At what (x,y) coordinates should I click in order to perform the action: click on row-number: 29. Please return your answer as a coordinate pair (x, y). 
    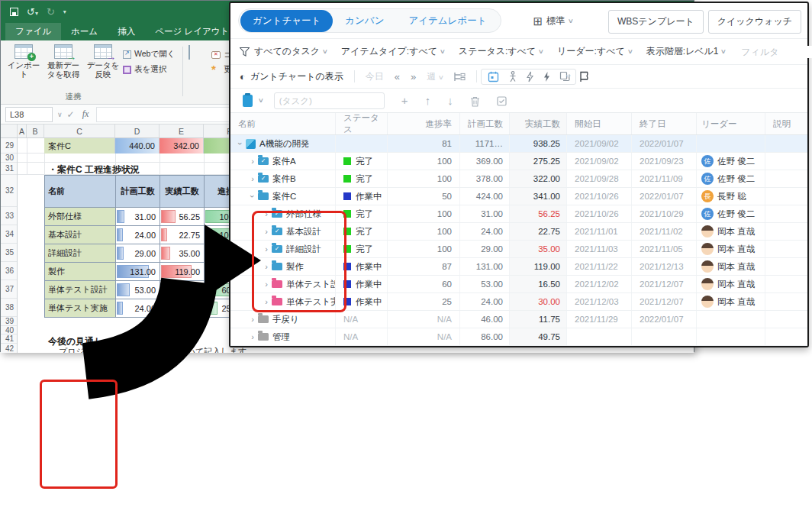
    Looking at the image, I should click on (9, 146).